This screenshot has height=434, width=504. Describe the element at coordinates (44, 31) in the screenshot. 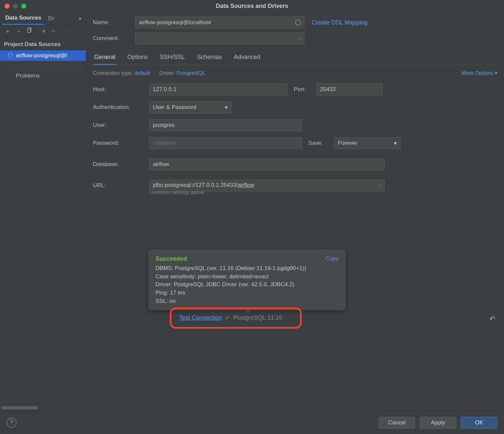

I see `more-icon: »` at that location.